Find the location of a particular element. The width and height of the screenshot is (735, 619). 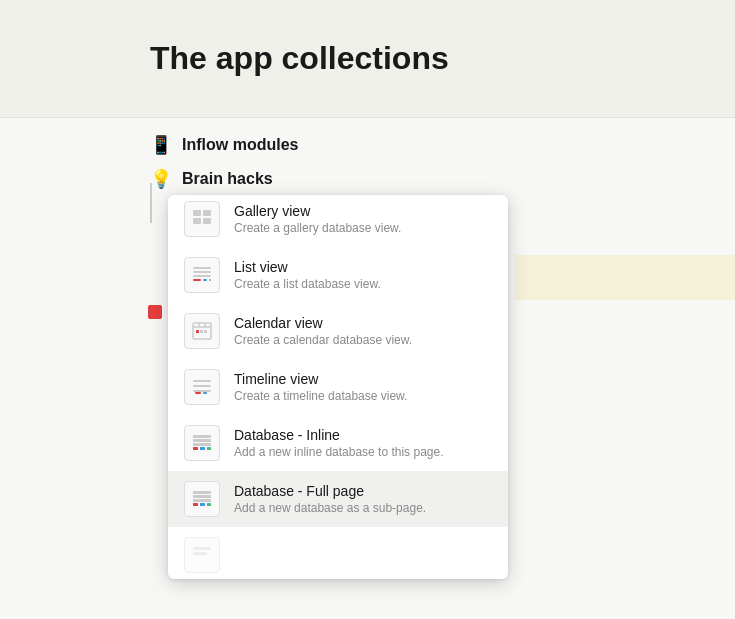

calendar-view-desc: Create a calendar database view. is located at coordinates (323, 340).